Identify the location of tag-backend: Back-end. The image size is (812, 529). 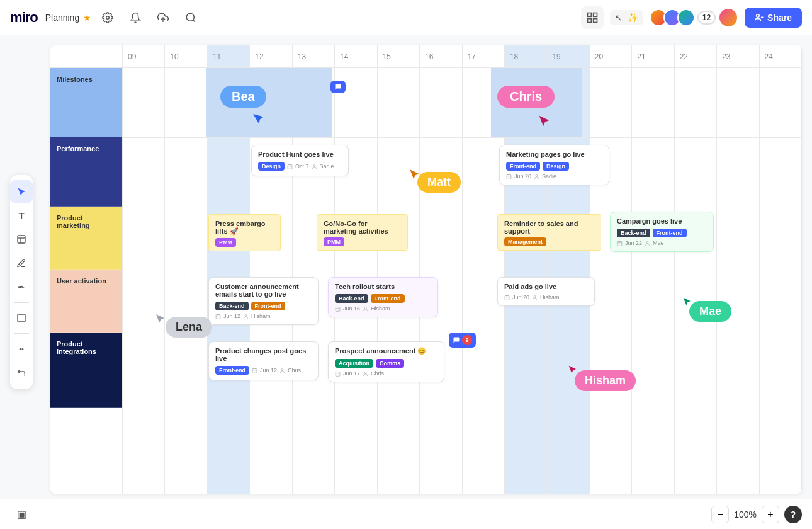
(351, 299).